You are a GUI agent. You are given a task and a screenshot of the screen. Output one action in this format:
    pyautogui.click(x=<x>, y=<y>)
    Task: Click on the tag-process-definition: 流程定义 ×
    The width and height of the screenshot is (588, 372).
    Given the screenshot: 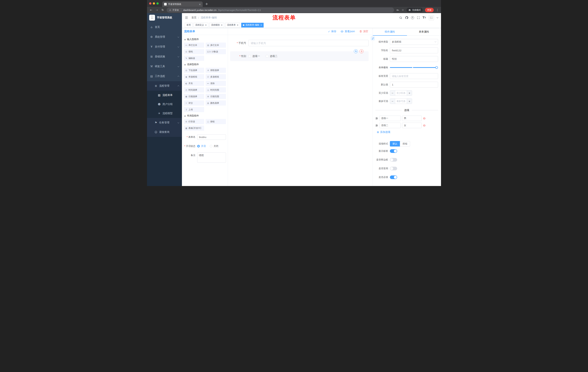 What is the action you would take?
    pyautogui.click(x=201, y=25)
    